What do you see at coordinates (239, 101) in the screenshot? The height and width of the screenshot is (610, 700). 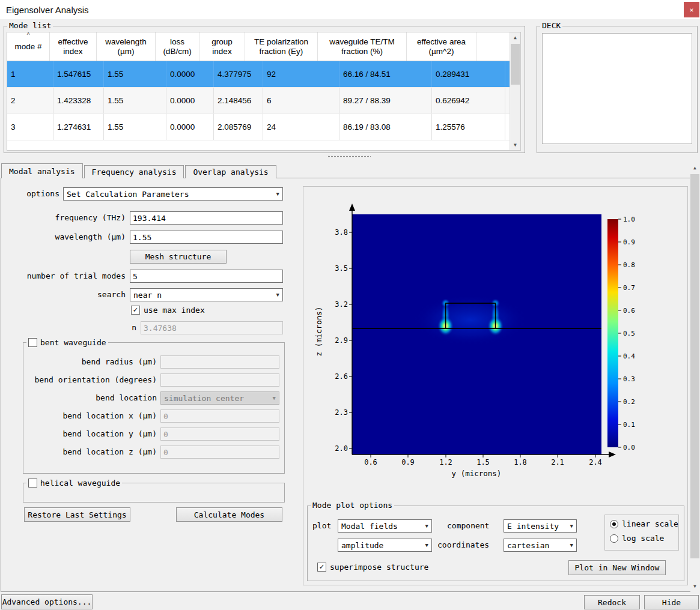 I see `cell: 2.148456` at bounding box center [239, 101].